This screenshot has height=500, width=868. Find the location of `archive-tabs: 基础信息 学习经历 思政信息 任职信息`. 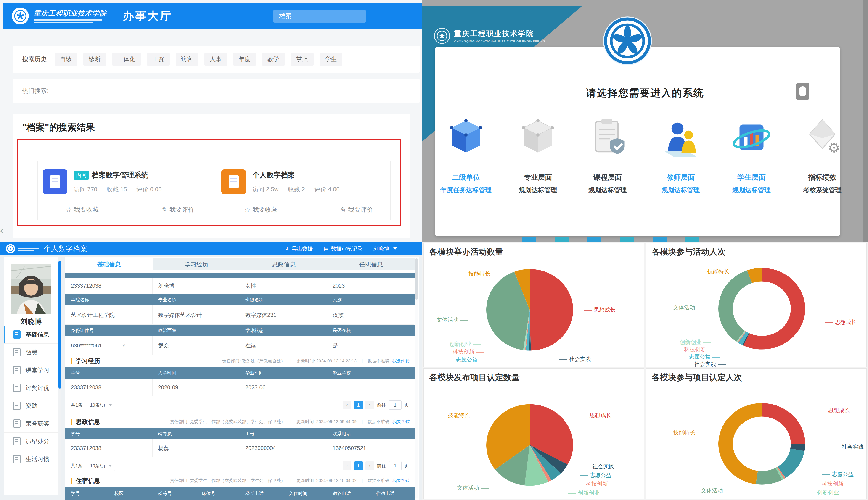

archive-tabs: 基础信息 学习经历 思政信息 任职信息 is located at coordinates (240, 264).